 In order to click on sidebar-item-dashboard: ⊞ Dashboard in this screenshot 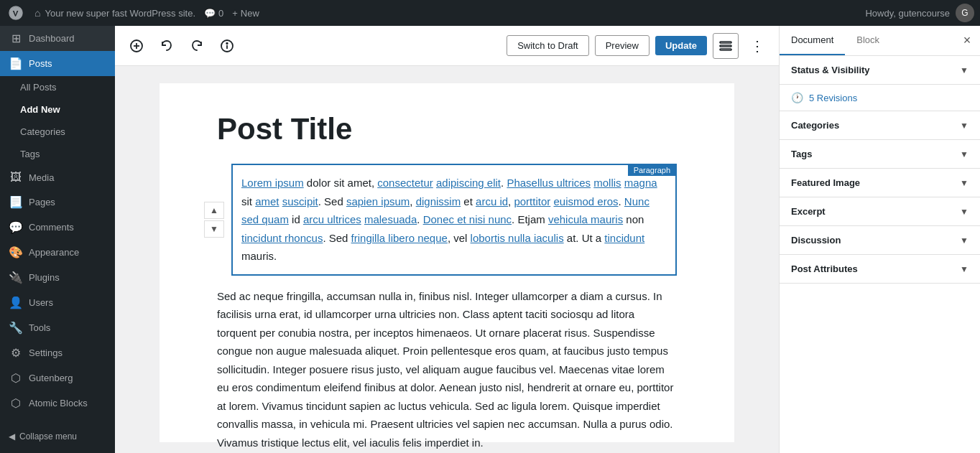, I will do `click(57, 39)`.